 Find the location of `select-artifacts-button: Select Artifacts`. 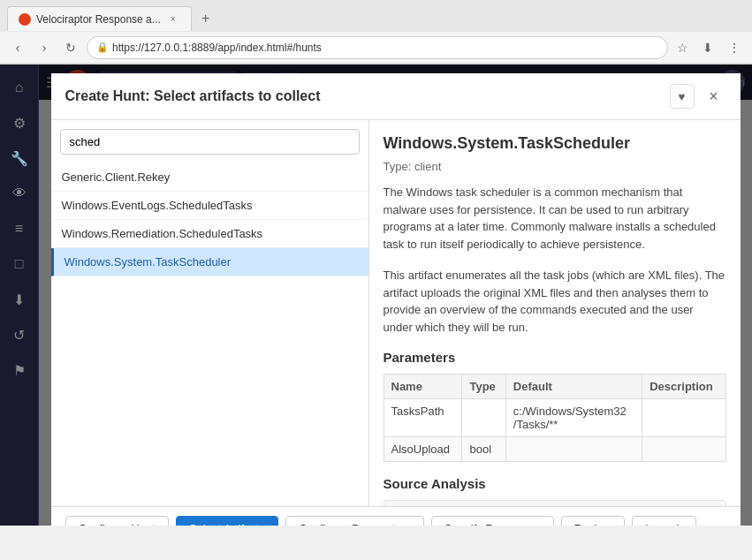

select-artifacts-button: Select Artifacts is located at coordinates (227, 521).